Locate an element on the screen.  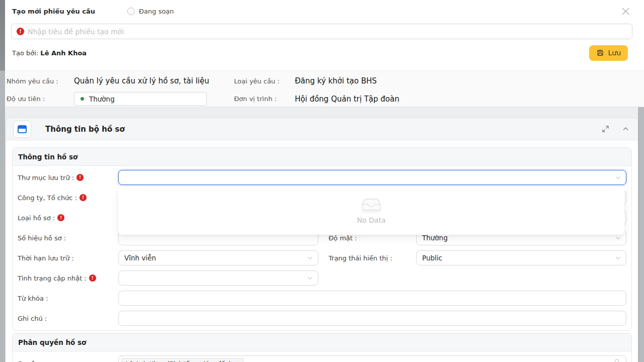
form-row-notes: Ghi chú : is located at coordinates (322, 318).